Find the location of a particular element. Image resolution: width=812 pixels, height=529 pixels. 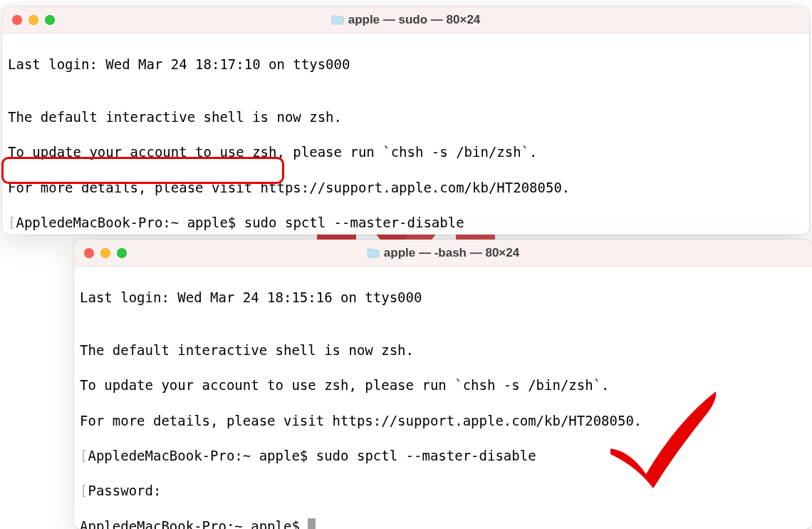

terminal-line: AppledeMacBook-Pro:~ apple$ is located at coordinates (443, 523).